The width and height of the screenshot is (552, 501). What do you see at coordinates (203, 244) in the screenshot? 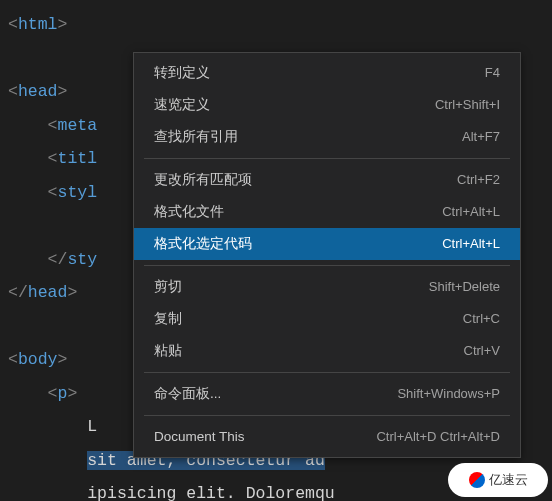
I see `menu-label: 格式化选定代码` at bounding box center [203, 244].